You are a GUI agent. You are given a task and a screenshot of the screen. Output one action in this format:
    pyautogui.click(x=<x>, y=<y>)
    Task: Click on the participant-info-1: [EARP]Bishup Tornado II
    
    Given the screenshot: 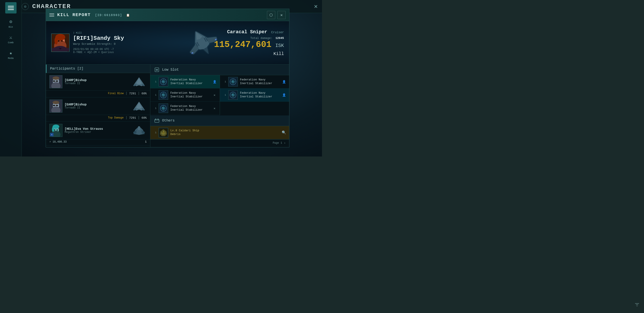 What is the action you would take?
    pyautogui.click(x=97, y=82)
    